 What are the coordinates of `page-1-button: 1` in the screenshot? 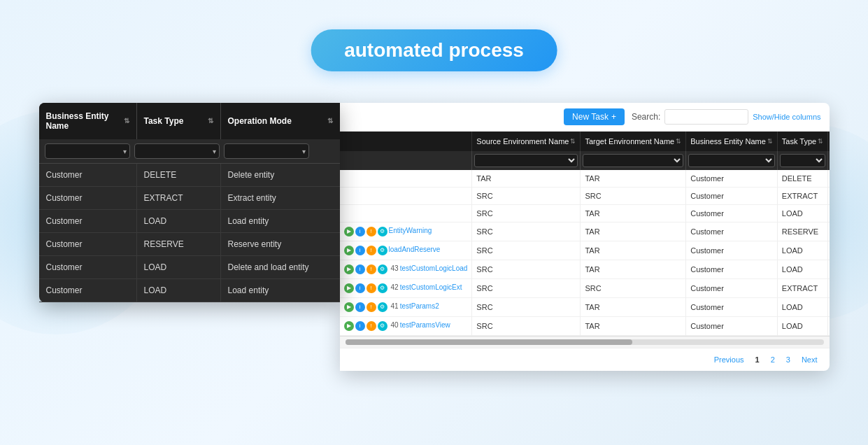 It's located at (757, 360).